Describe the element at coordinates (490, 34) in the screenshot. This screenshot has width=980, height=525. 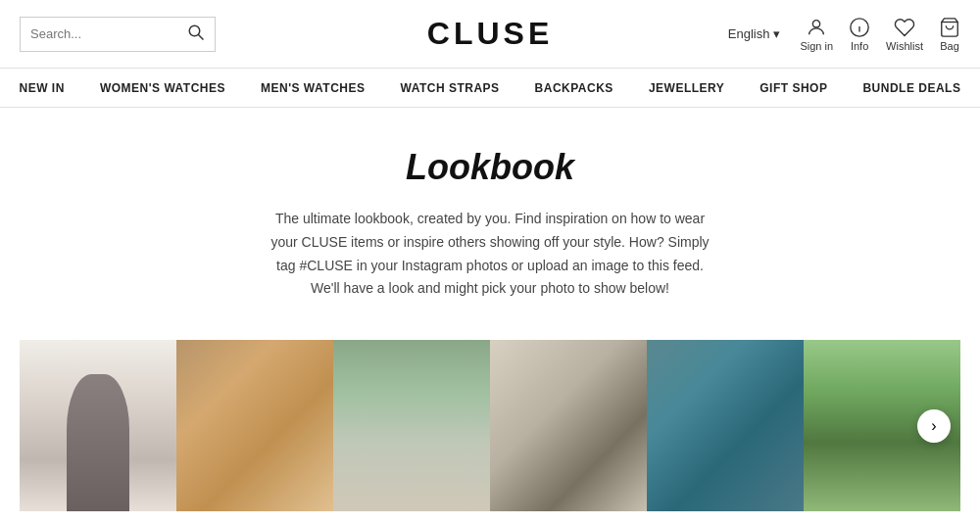
I see `header: CLUSE English ▾ Sign in` at that location.